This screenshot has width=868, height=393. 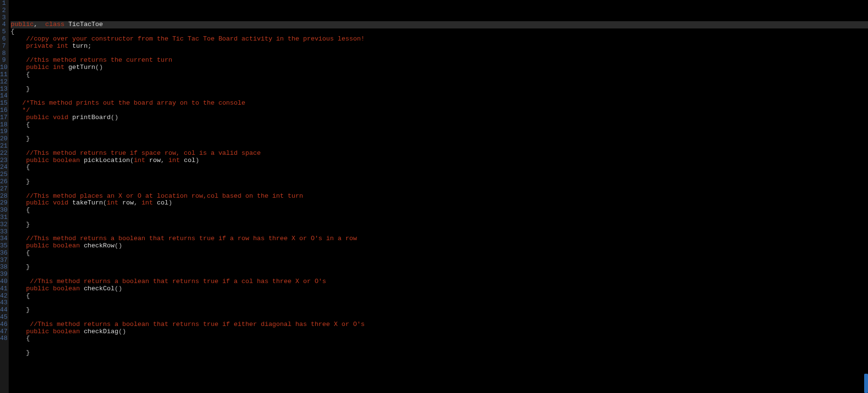 I want to click on line-number: 39, so click(x=3, y=275).